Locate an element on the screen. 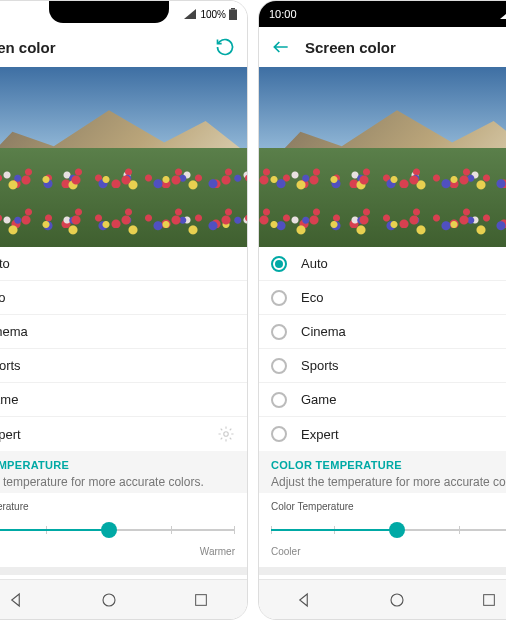 This screenshot has height=620, width=506. notch is located at coordinates (109, 12).